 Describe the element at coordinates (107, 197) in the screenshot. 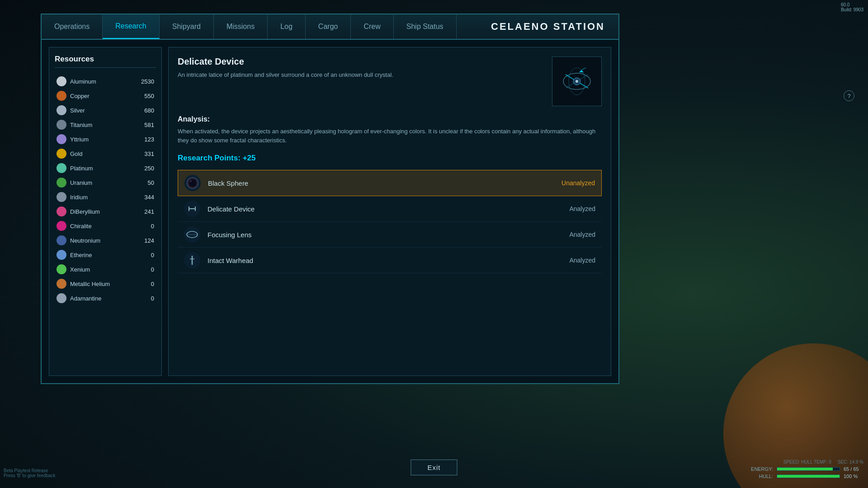

I see `resource-name-iridium: Iridium` at that location.